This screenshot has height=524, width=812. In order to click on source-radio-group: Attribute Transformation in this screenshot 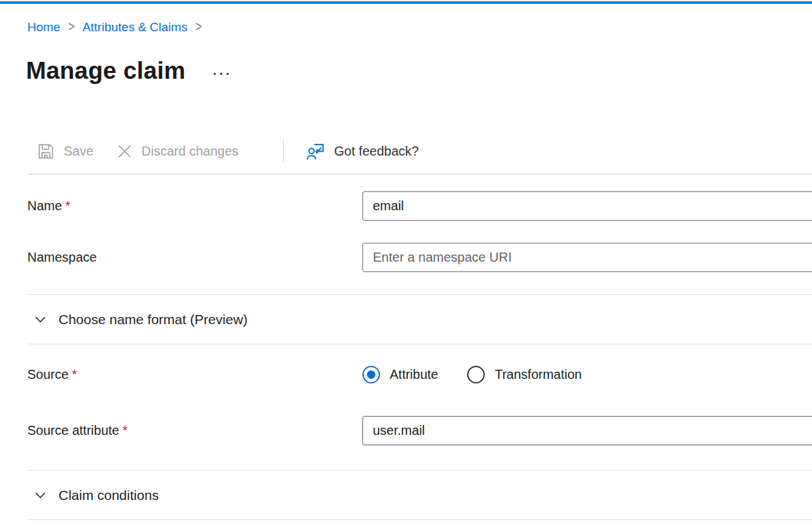, I will do `click(587, 375)`.